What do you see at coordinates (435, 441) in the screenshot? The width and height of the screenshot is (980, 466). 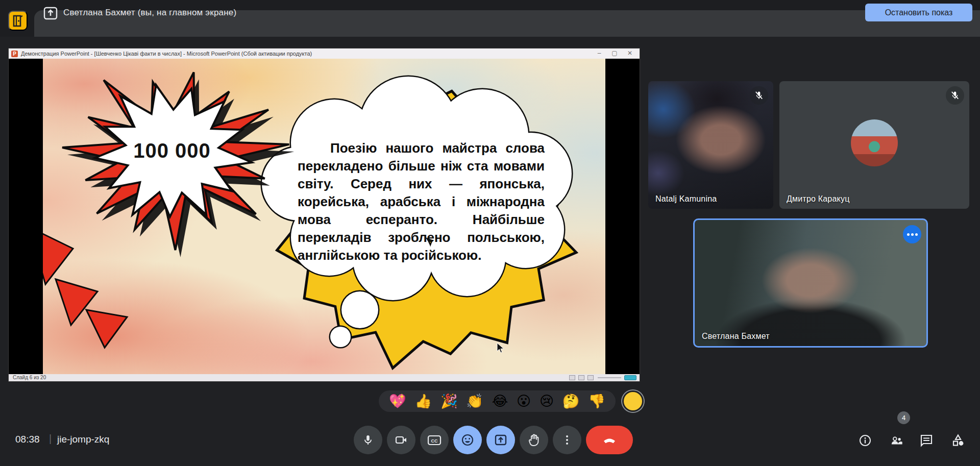 I see `svg-text: CC` at bounding box center [435, 441].